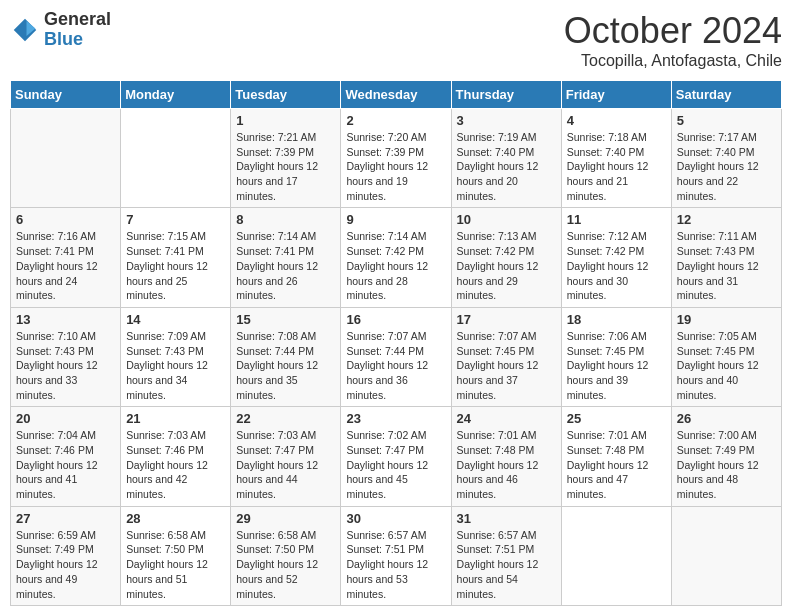  I want to click on location-title: Tocopilla, Antofagasta, Chile, so click(673, 61).